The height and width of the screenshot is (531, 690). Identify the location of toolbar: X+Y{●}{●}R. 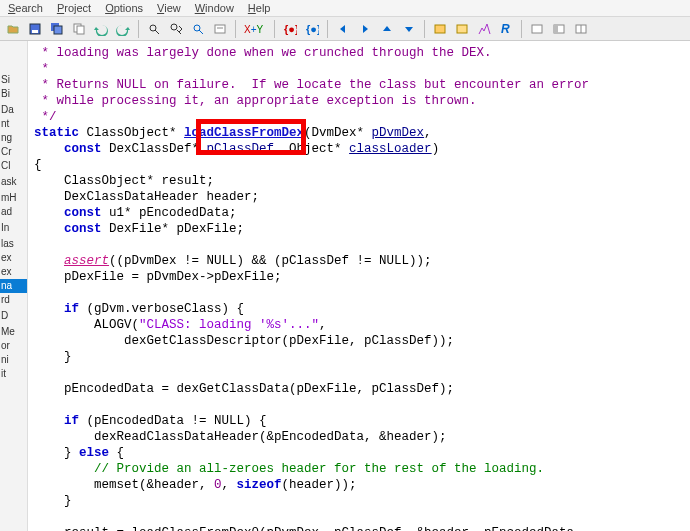
(345, 29).